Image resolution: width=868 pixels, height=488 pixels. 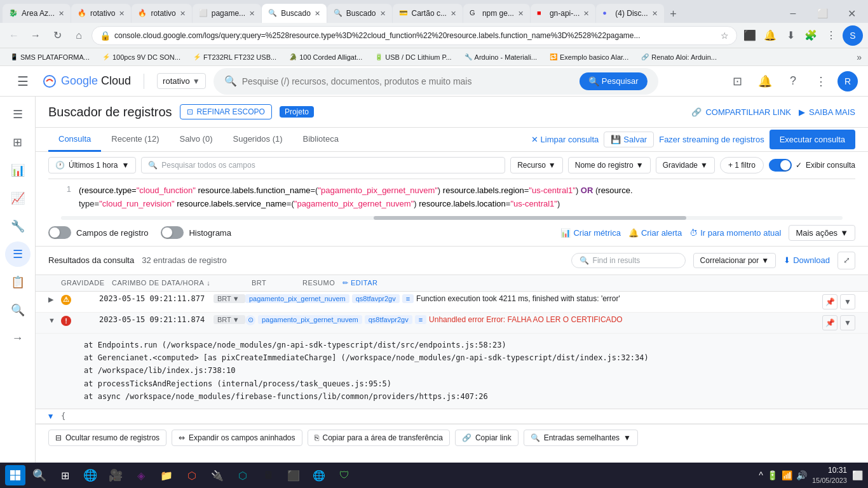 I want to click on taskbar-clock: 10:31 15/05/2023, so click(x=830, y=475).